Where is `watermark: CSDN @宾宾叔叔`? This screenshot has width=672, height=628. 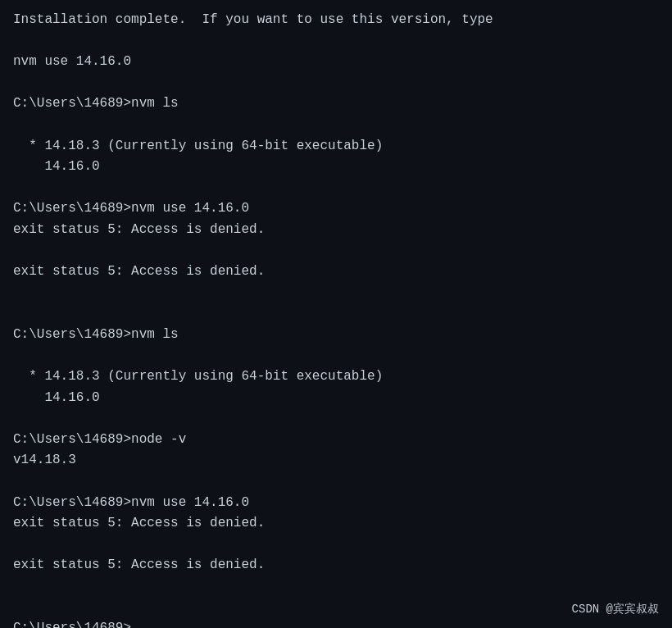
watermark: CSDN @宾宾叔叔 is located at coordinates (615, 609).